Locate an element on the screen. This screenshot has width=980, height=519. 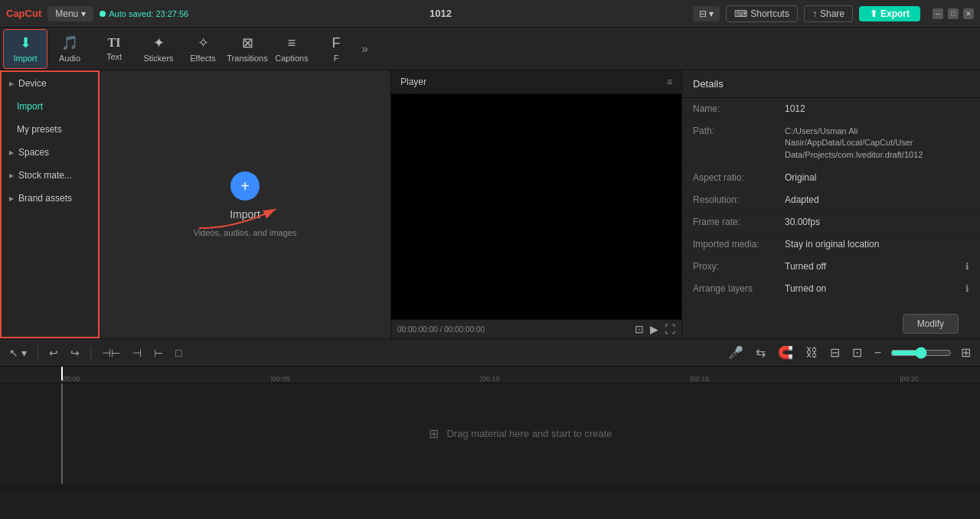
tool-text: TI Text is located at coordinates (114, 49).